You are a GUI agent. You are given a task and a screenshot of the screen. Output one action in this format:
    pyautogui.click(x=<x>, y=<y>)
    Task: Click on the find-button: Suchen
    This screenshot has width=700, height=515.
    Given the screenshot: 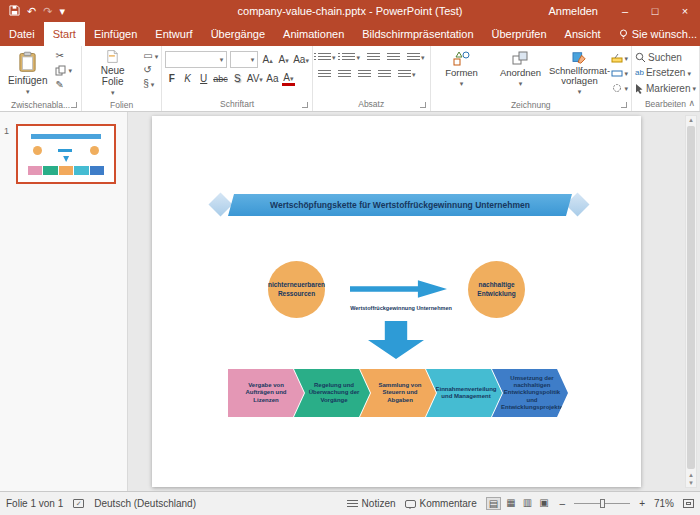 What is the action you would take?
    pyautogui.click(x=666, y=58)
    